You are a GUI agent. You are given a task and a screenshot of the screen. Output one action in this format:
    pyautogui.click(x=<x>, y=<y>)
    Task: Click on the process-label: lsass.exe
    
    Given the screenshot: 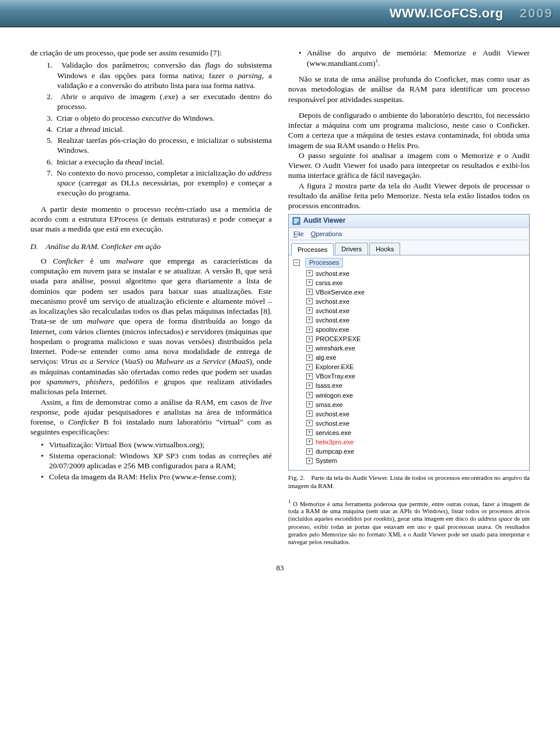 What is the action you would take?
    pyautogui.click(x=329, y=385)
    